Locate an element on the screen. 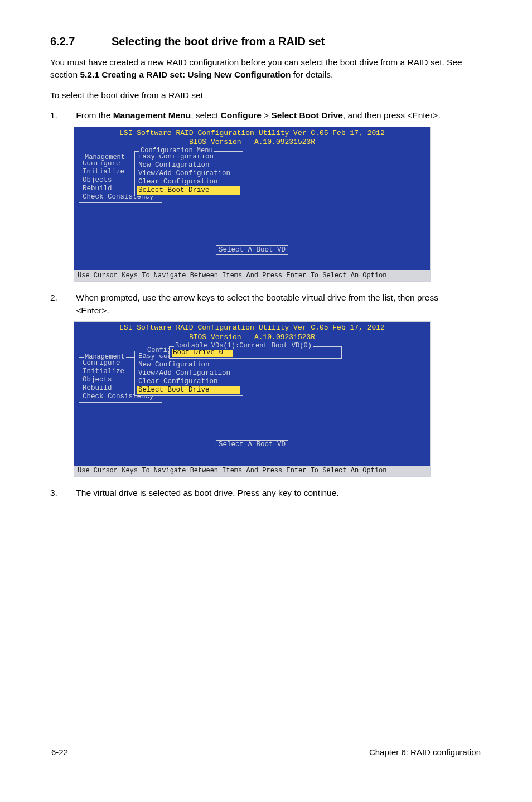 Image resolution: width=532 pixels, height=802 pixels. section-heading: 6.2.7Selecting the boot drive from a RAI… is located at coordinates (266, 41).